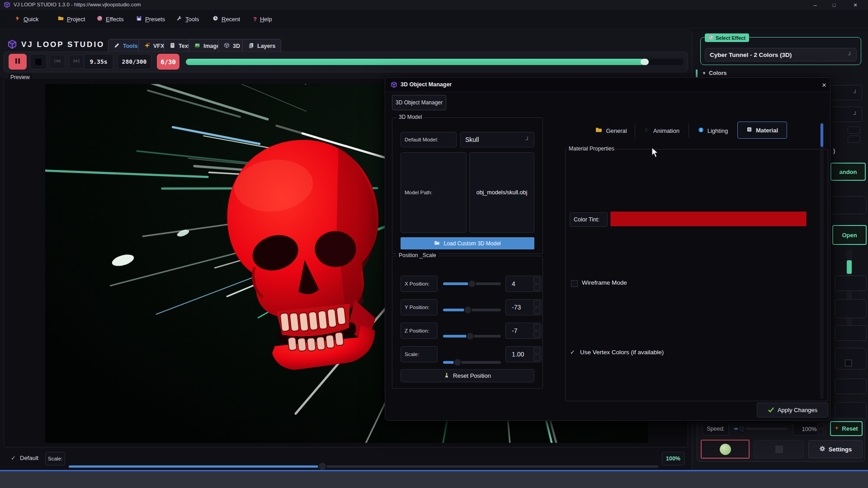 This screenshot has height=488, width=868. I want to click on sparkle-icon, so click(147, 46).